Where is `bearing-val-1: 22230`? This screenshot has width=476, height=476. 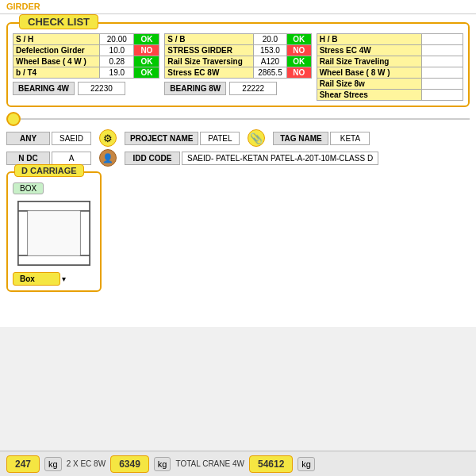
bearing-val-1: 22230 is located at coordinates (102, 89).